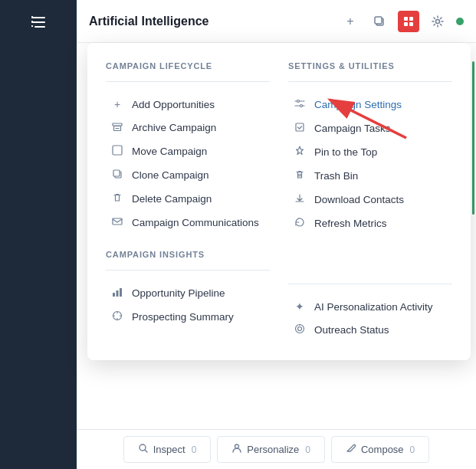 The height and width of the screenshot is (469, 476). I want to click on move-icon, so click(117, 152).